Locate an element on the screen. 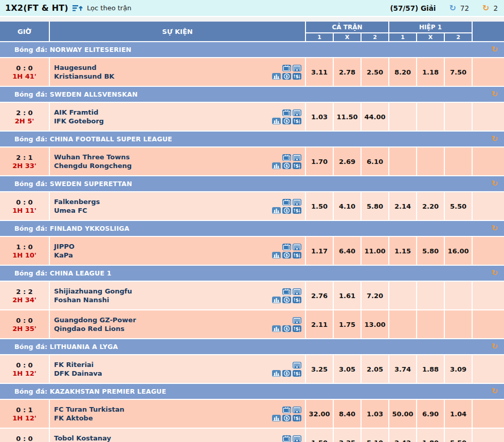 The width and height of the screenshot is (504, 442). odds-ft-x: 2.69 is located at coordinates (347, 161).